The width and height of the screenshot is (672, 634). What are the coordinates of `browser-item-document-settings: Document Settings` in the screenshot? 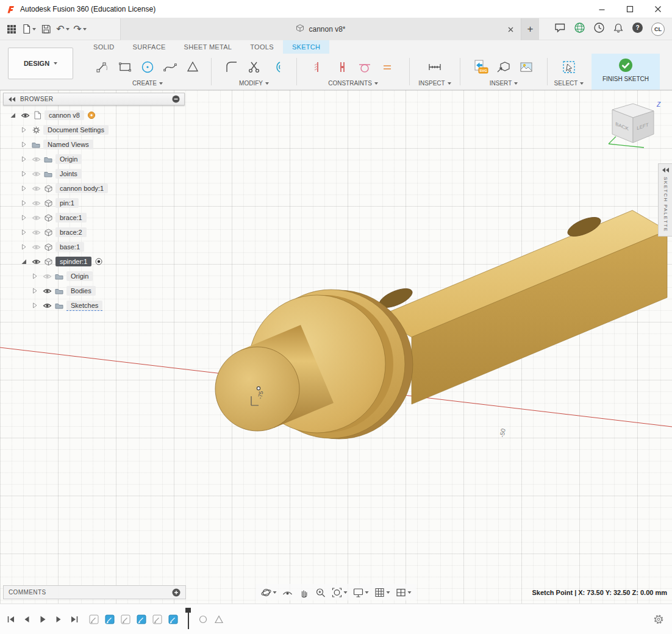 It's located at (94, 130).